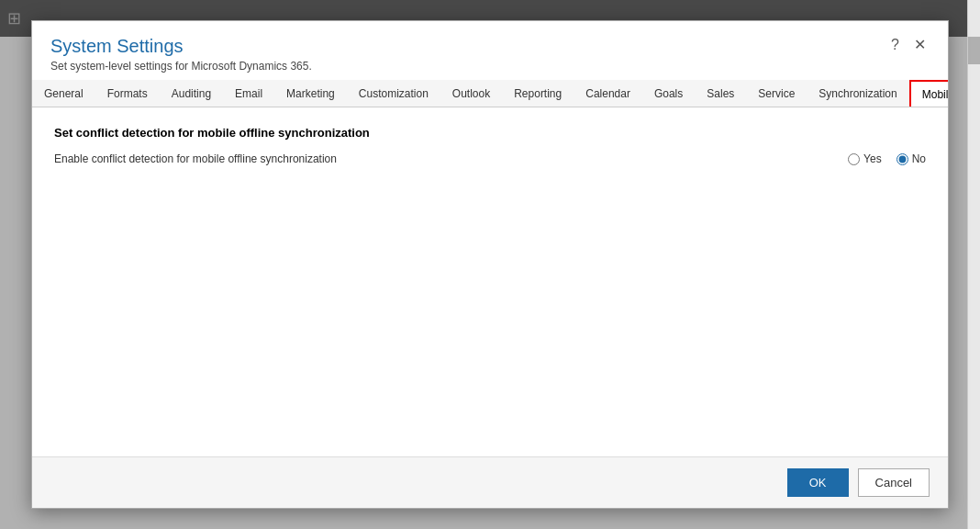 This screenshot has height=529, width=980. Describe the element at coordinates (974, 51) in the screenshot. I see `scrollbar-thumb` at that location.